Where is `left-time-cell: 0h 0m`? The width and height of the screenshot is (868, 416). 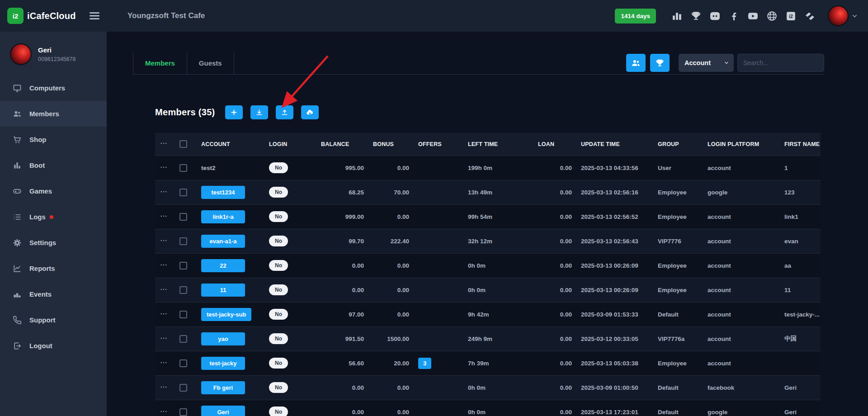
left-time-cell: 0h 0m is located at coordinates (498, 265).